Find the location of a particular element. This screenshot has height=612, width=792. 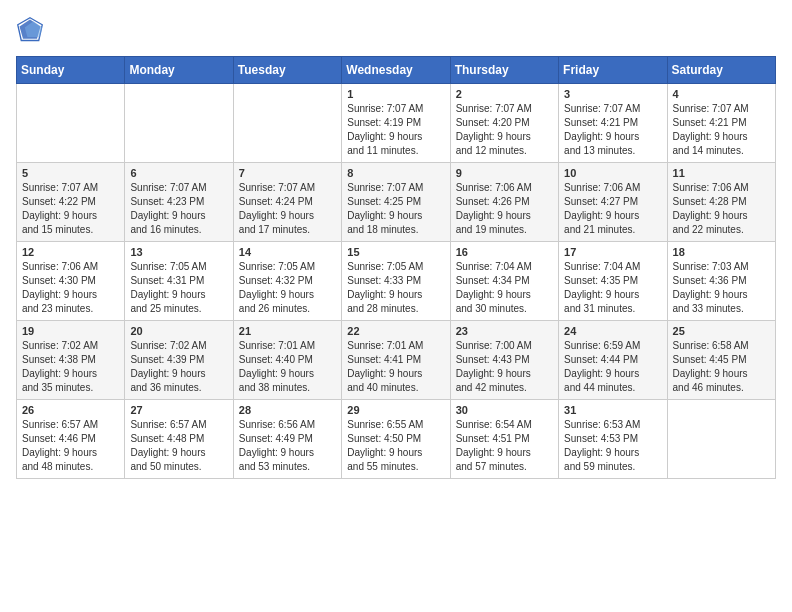

day-number: 24 is located at coordinates (612, 331).